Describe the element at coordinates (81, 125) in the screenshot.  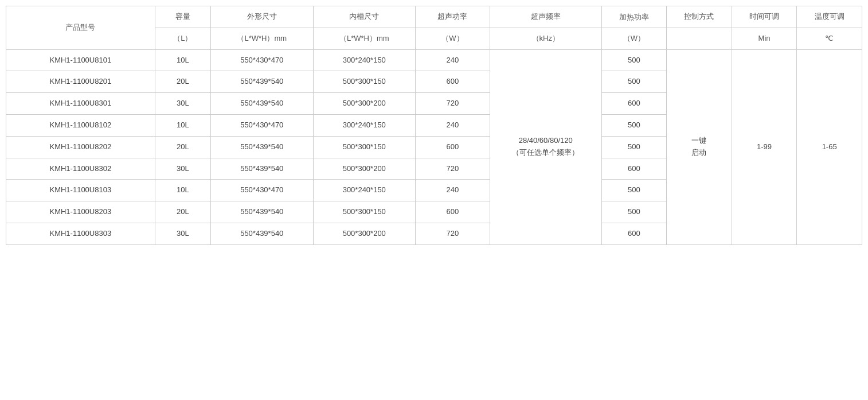
I see `cell-model: KMH1-1100U8102` at that location.